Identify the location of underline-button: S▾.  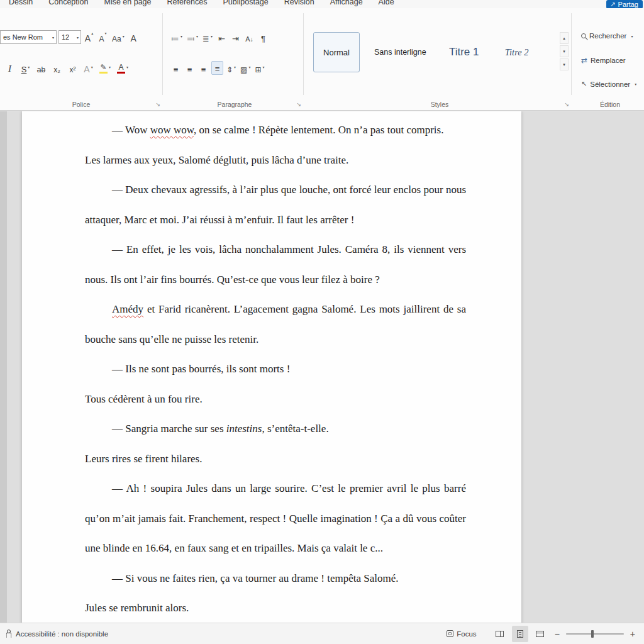
(25, 68).